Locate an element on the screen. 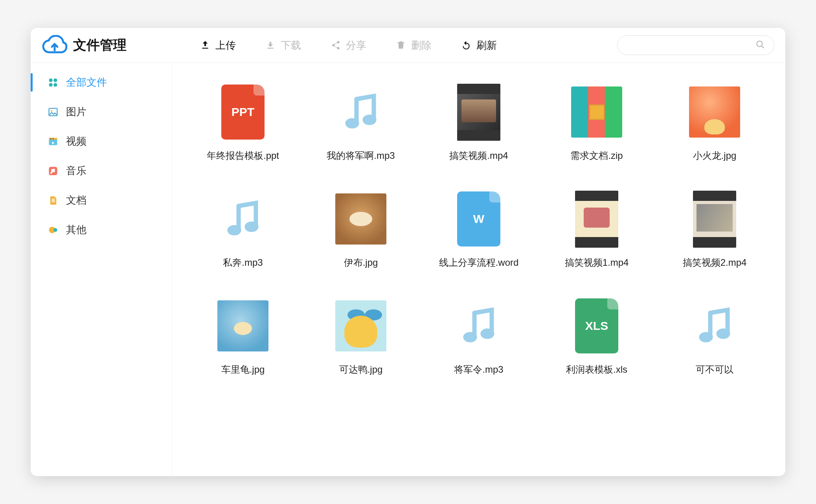 The width and height of the screenshot is (816, 504). file-thumbnail: XLS is located at coordinates (597, 326).